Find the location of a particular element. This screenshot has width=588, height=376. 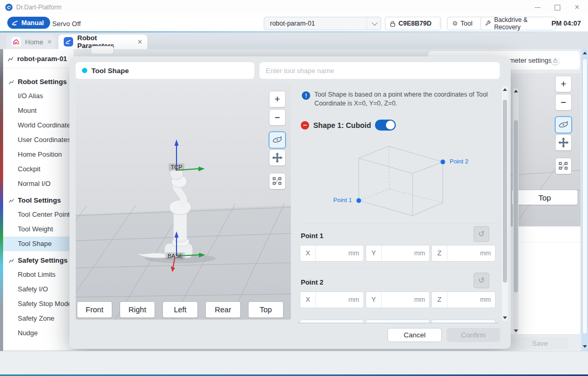

robot-icon is located at coordinates (11, 82).